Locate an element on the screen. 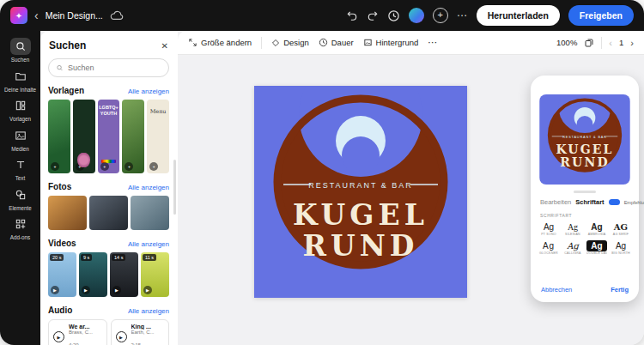 The width and height of the screenshot is (644, 345). section-title-templates: Vorlagen is located at coordinates (66, 91).